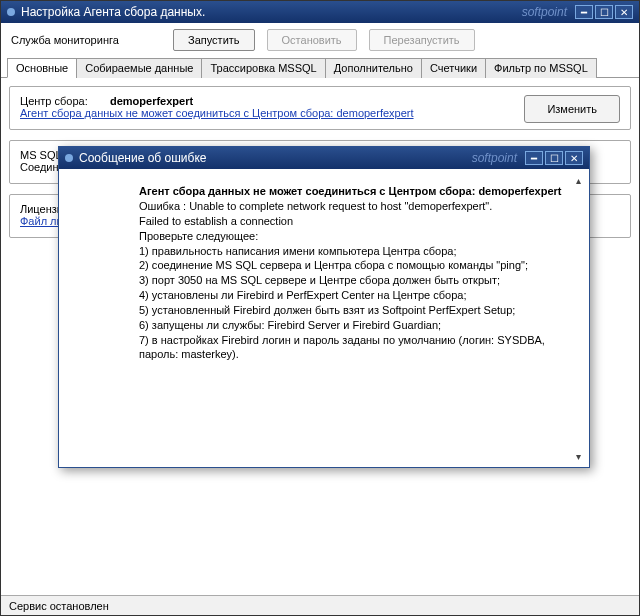 This screenshot has width=640, height=616. Describe the element at coordinates (353, 348) in the screenshot. I see `error-line: 7) в настройках Firebird логин и пароль …` at that location.